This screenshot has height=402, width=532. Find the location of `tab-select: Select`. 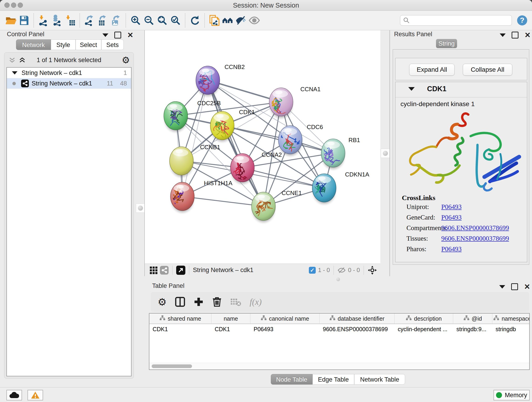

tab-select: Select is located at coordinates (89, 45).